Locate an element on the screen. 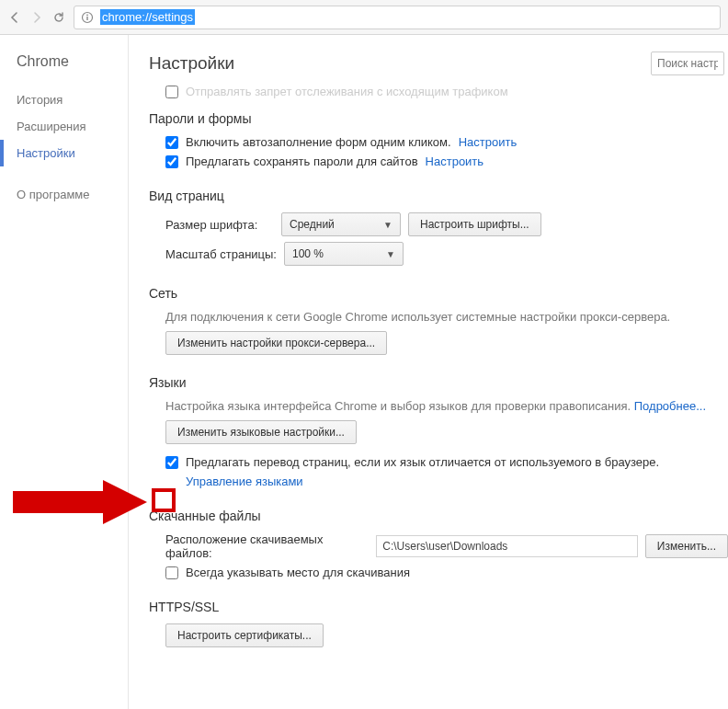 The image size is (728, 709). save-passwords-label: Предлагать сохранять пароли для сайтов is located at coordinates (301, 162).